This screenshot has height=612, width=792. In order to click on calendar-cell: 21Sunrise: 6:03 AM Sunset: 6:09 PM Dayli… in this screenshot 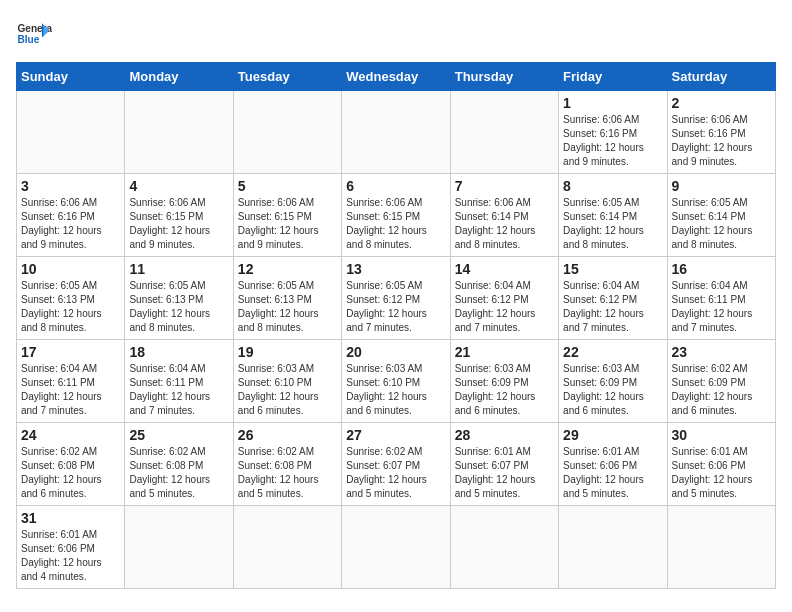, I will do `click(504, 382)`.